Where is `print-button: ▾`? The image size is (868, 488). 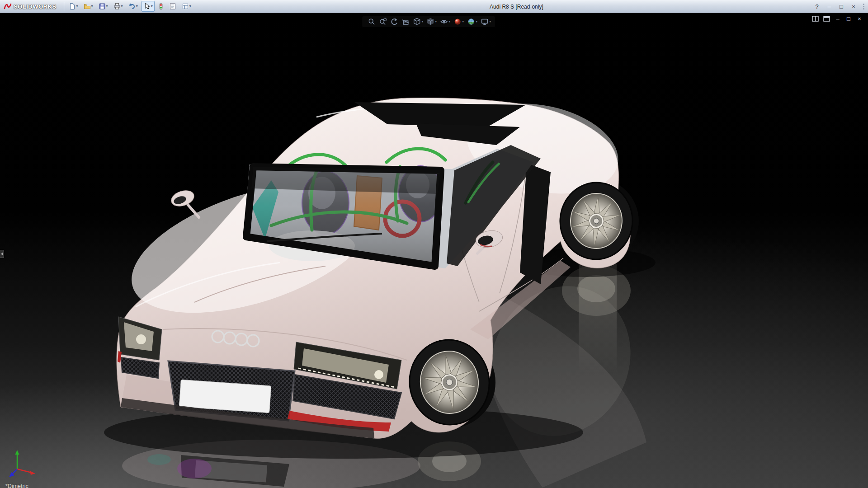 print-button: ▾ is located at coordinates (118, 6).